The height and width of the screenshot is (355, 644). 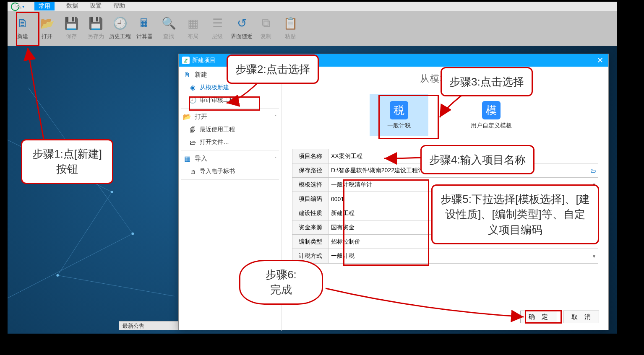 What do you see at coordinates (187, 75) in the screenshot?
I see `group-icon: 🗎` at bounding box center [187, 75].